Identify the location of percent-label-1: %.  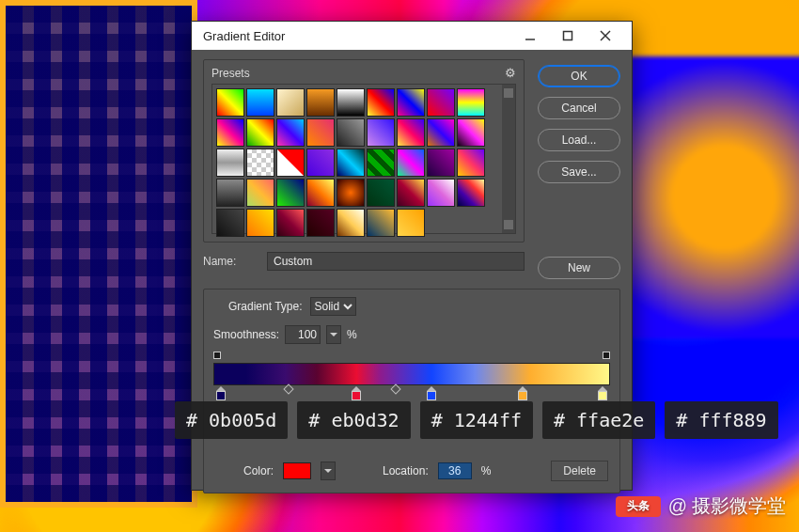
(352, 335).